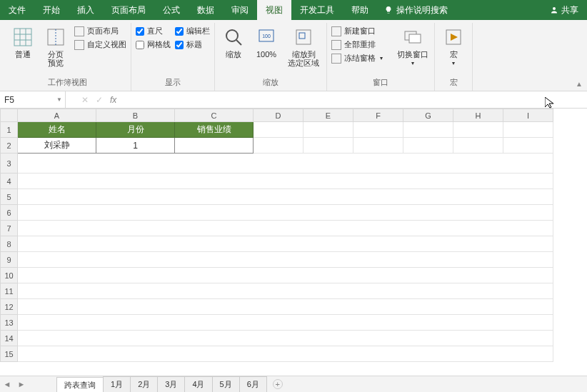 This screenshot has width=587, height=392. I want to click on tell-me-search: 操作说明搜索, so click(416, 10).